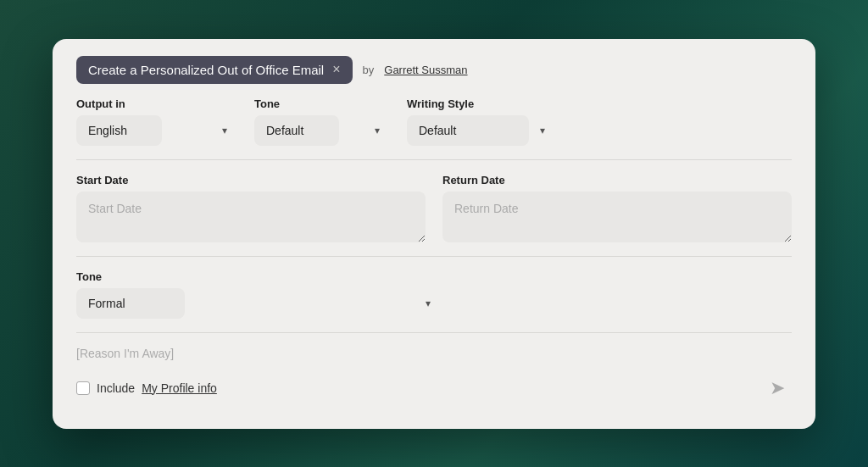 Image resolution: width=868 pixels, height=467 pixels. Describe the element at coordinates (131, 303) in the screenshot. I see `tone-bottom-select: Formal Default Casual Friendly Professio…` at that location.